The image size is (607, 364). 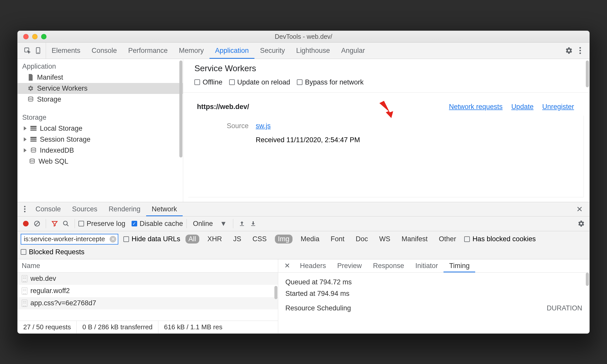 What do you see at coordinates (66, 224) in the screenshot?
I see `search-icon` at bounding box center [66, 224].